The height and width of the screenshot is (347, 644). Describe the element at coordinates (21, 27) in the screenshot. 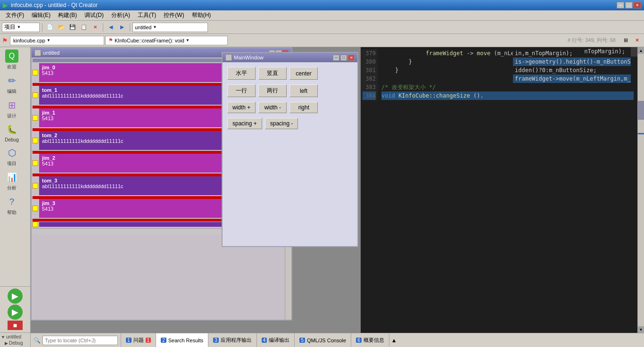

I see `project-dropdown: 项目 ▼` at that location.